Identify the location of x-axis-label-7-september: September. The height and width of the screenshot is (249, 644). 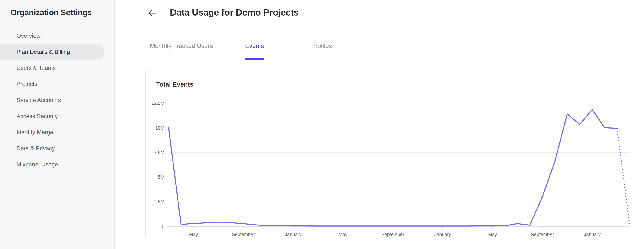
(542, 234).